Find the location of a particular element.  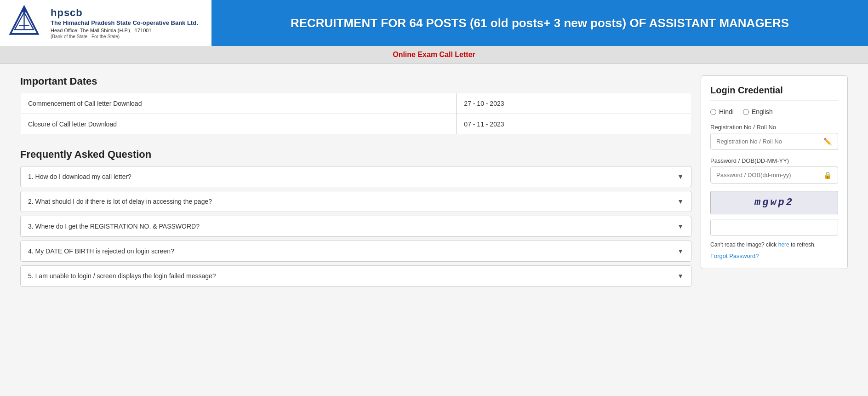

faq-question-text: 4. My DATE OF BIRTH is rejected on login… is located at coordinates (101, 251).